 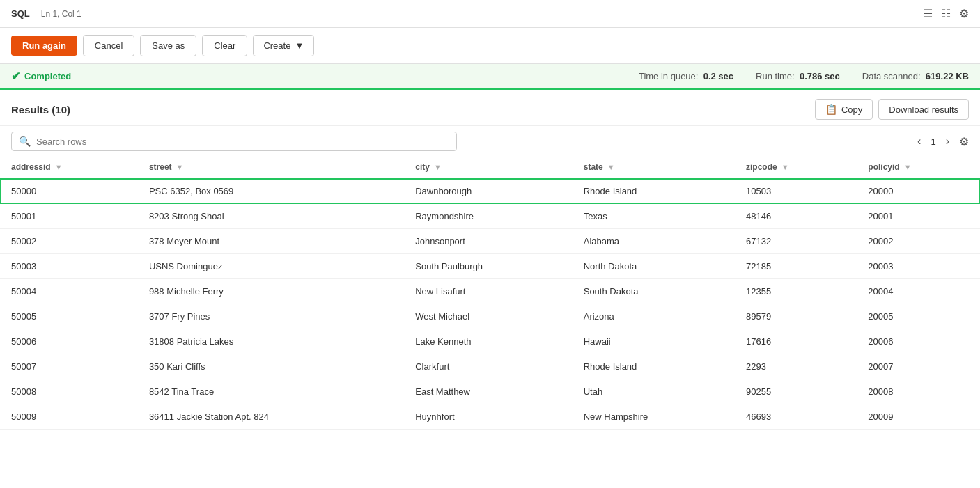 What do you see at coordinates (490, 392) in the screenshot?
I see `table-row: 500088542 Tina TraceEast MatthewUtah9025…` at bounding box center [490, 392].